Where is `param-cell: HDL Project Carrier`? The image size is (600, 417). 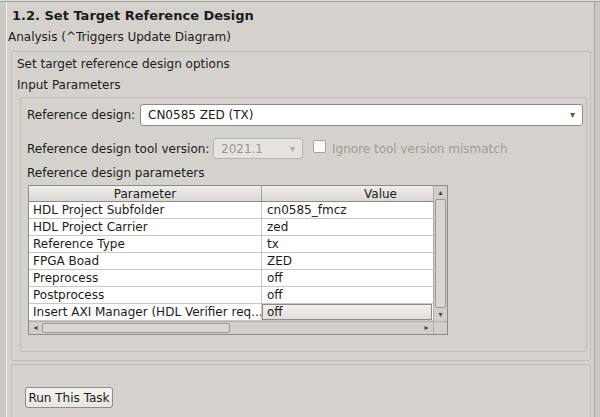 param-cell: HDL Project Carrier is located at coordinates (146, 228).